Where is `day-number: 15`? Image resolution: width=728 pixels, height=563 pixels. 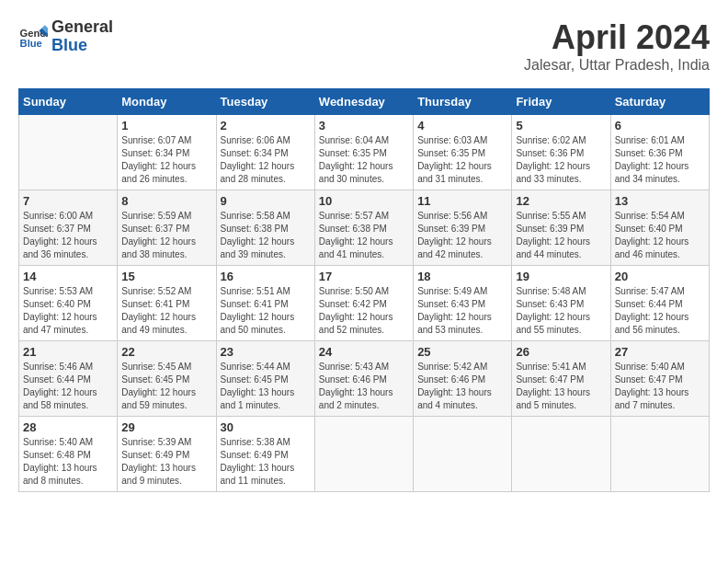 day-number: 15 is located at coordinates (166, 276).